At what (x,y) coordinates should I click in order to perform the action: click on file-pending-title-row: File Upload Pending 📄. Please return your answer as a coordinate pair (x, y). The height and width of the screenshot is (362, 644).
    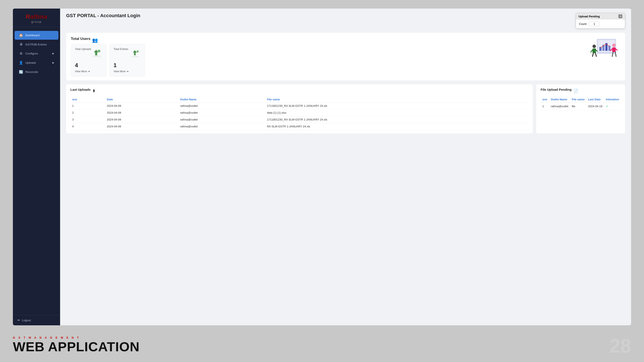
    Looking at the image, I should click on (580, 91).